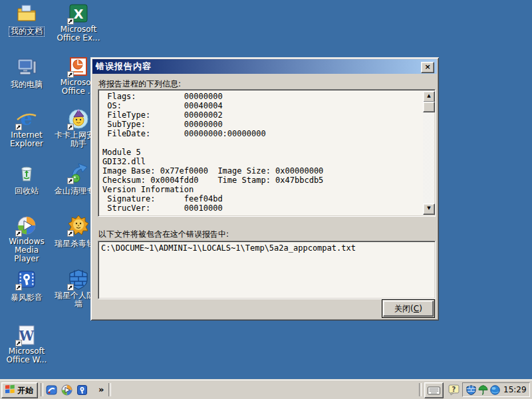 The height and width of the screenshot is (399, 532). I want to click on word-icon: W, so click(27, 335).